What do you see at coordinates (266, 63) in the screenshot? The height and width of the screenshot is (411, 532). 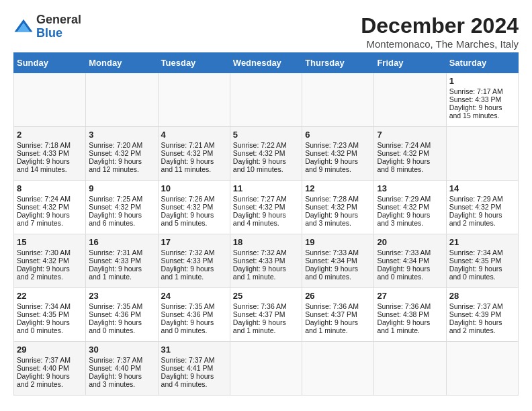 I see `header-row: SundayMondayTuesdayWednesdayThursdayFrid…` at bounding box center [266, 63].